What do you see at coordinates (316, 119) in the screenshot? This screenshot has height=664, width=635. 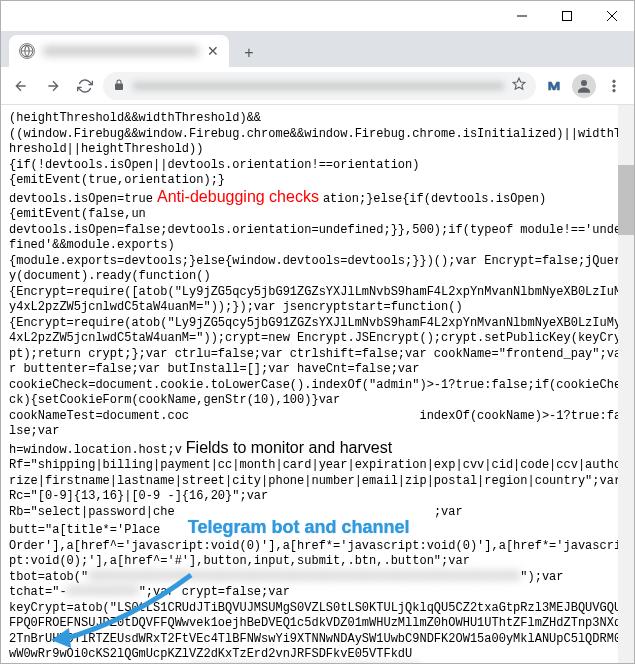 I see `code-line: (heightThreshold&&widthThreshold)&&` at bounding box center [316, 119].